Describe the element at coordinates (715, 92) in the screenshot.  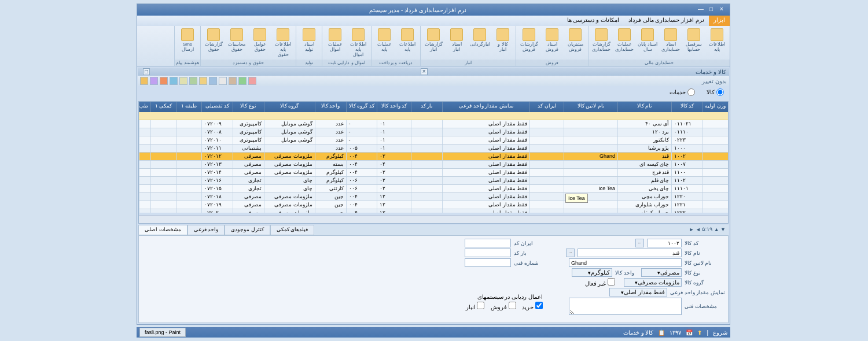
I see `radio-goods: کالا` at that location.